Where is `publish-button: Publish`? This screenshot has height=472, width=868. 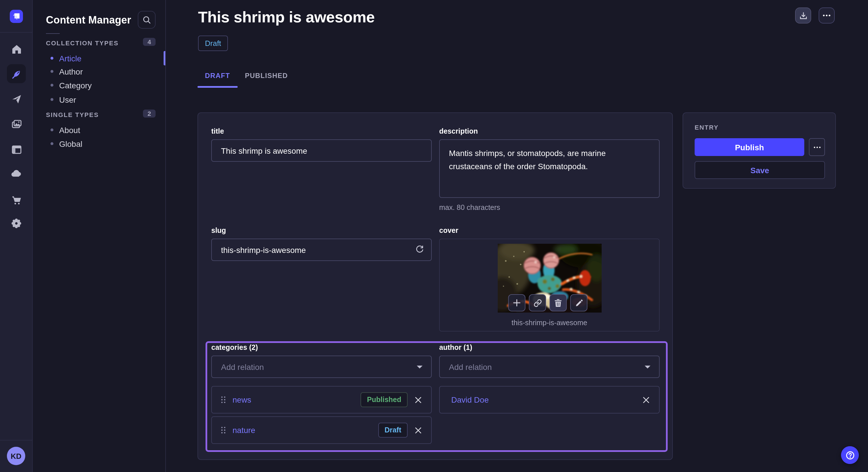 publish-button: Publish is located at coordinates (749, 147).